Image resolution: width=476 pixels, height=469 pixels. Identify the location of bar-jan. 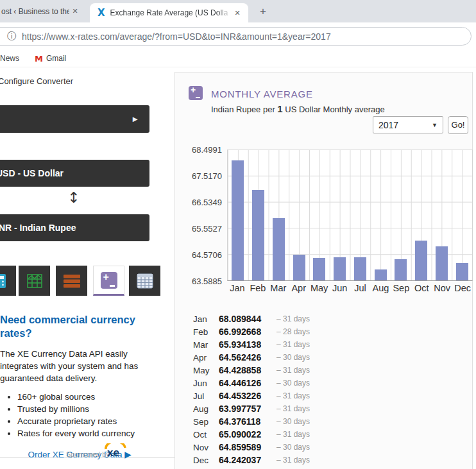
(237, 221).